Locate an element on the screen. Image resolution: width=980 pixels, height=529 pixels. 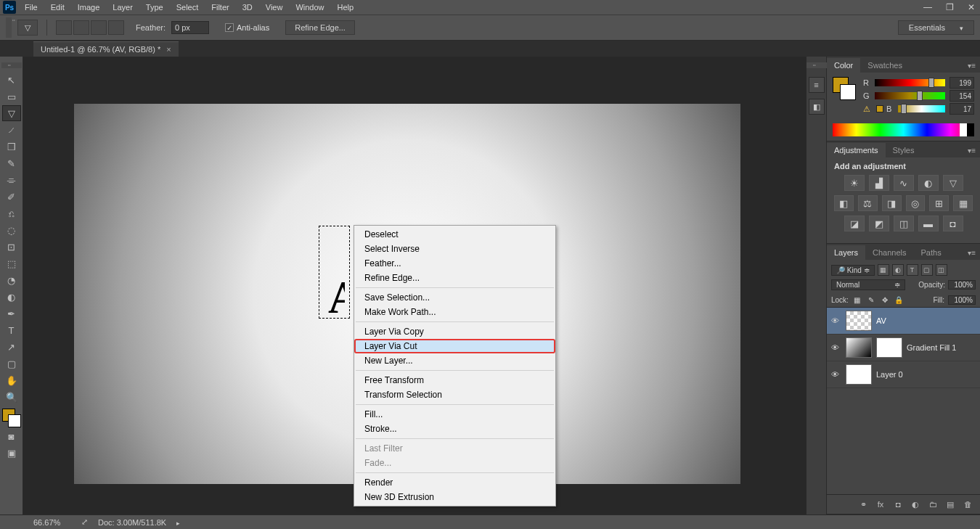
layer-fx-icon: fx is located at coordinates (881, 504).